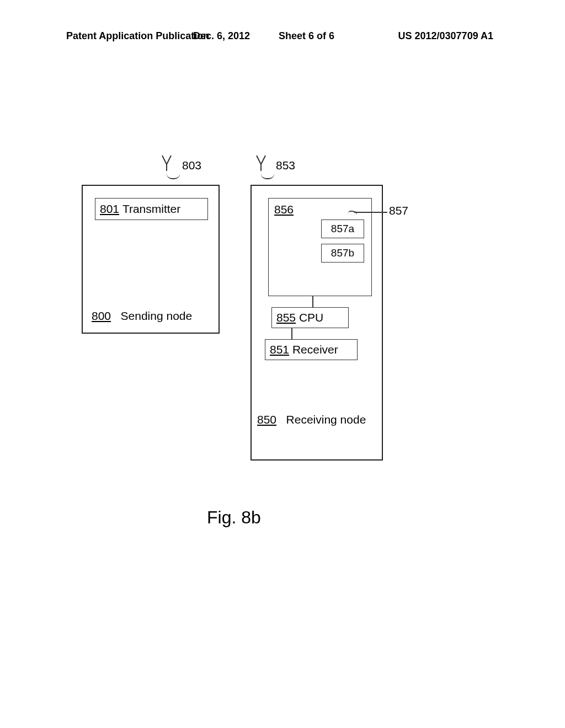 Image resolution: width=565 pixels, height=728 pixels. Describe the element at coordinates (192, 165) in the screenshot. I see `antenna-ref-803: 803` at that location.